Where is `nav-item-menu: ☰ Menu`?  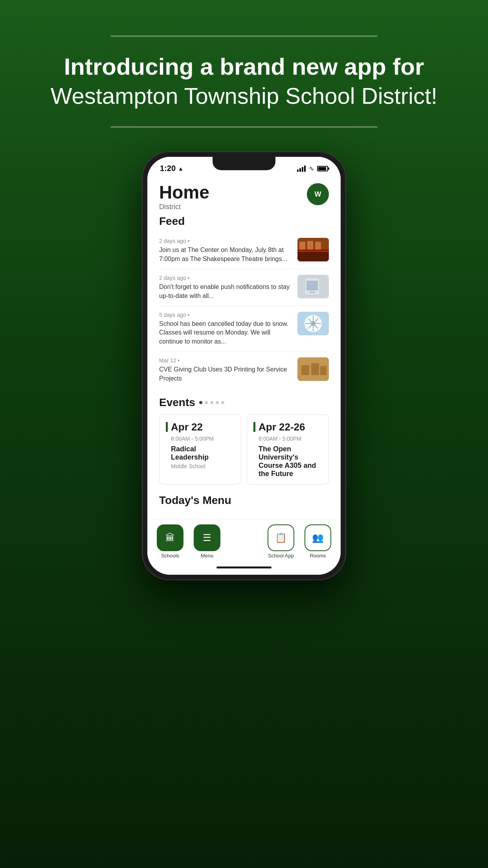
nav-item-menu: ☰ Menu is located at coordinates (207, 542).